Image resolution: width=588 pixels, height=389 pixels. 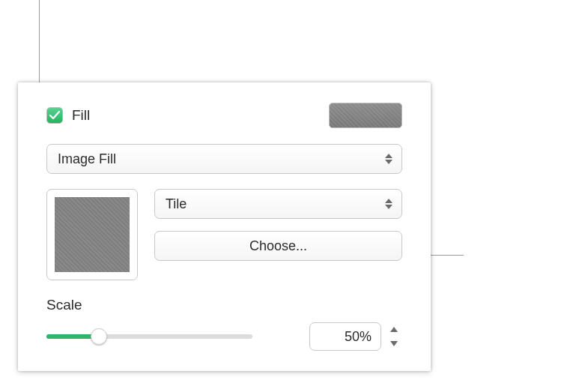 What do you see at coordinates (394, 343) in the screenshot?
I see `chevron-down-icon` at bounding box center [394, 343].